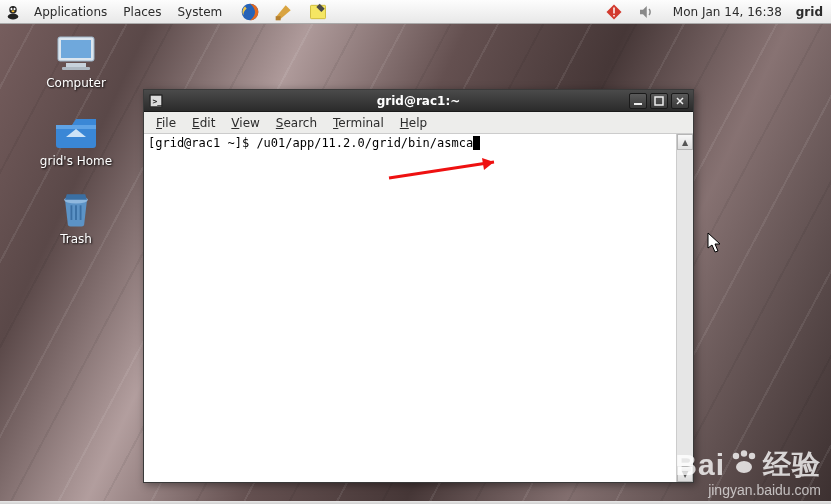  Describe the element at coordinates (476, 143) in the screenshot. I see `terminal-cursor` at that location.